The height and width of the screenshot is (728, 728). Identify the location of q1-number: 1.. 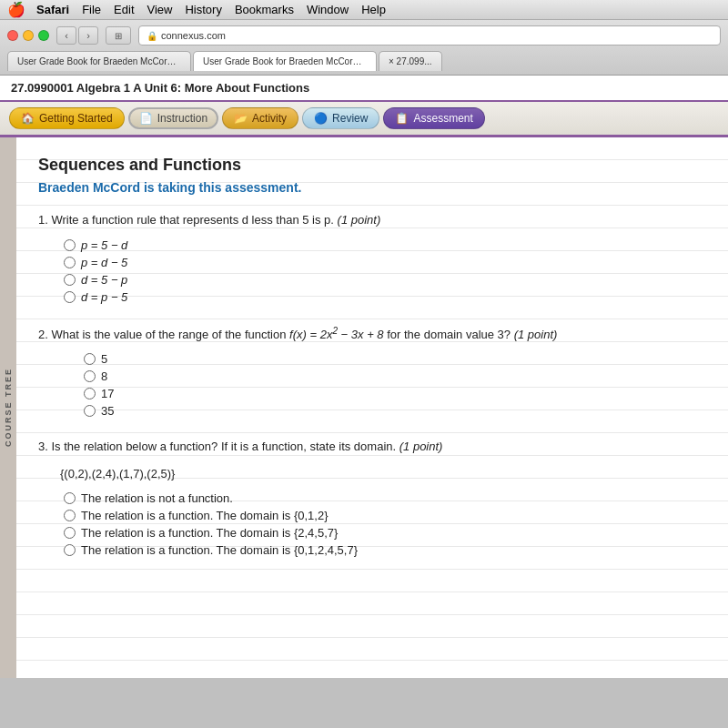
(45, 220).